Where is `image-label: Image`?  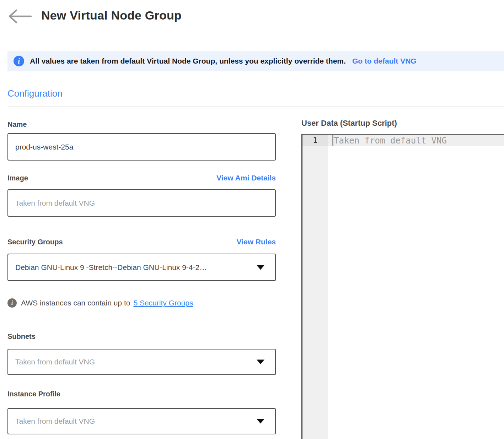
image-label: Image is located at coordinates (18, 178).